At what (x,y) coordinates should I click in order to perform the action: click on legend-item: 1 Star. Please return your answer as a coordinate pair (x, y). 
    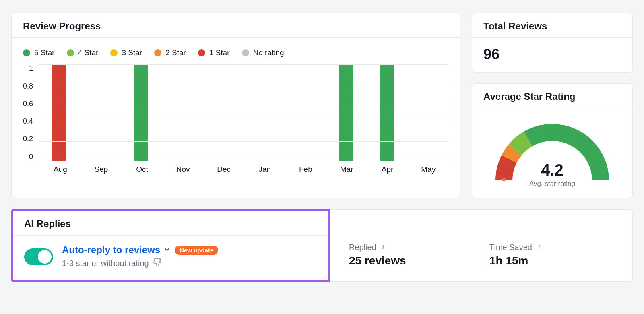
    Looking at the image, I should click on (214, 53).